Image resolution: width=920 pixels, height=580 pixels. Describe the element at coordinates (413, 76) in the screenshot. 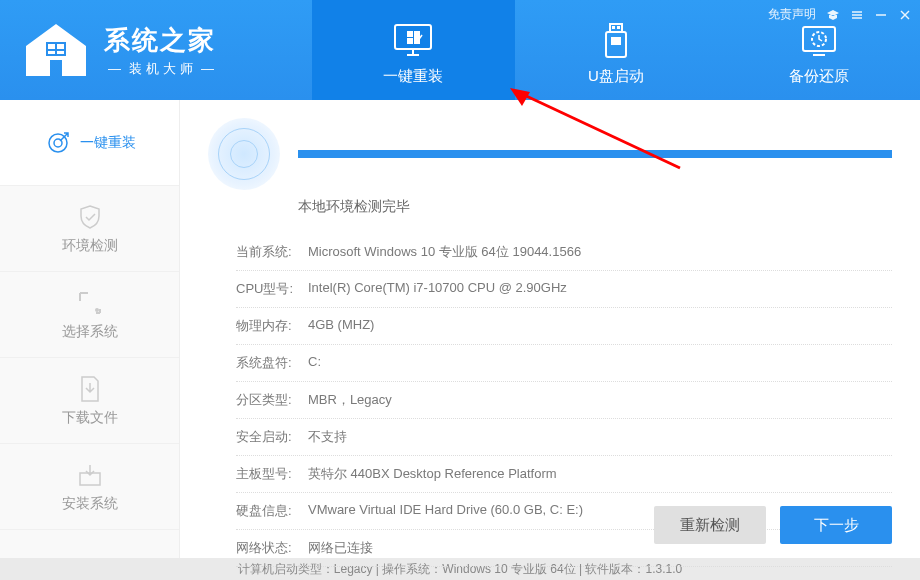

I see `tab-label: 一键重装` at that location.